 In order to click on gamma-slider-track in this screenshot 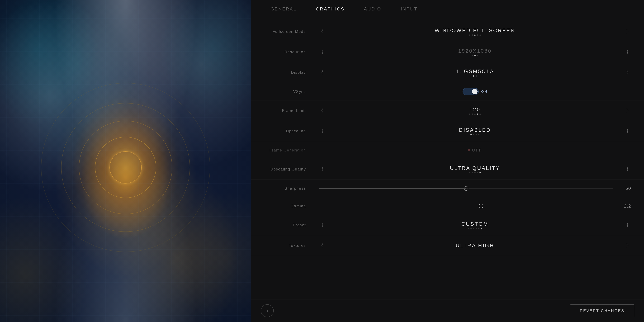, I will do `click(466, 206)`.